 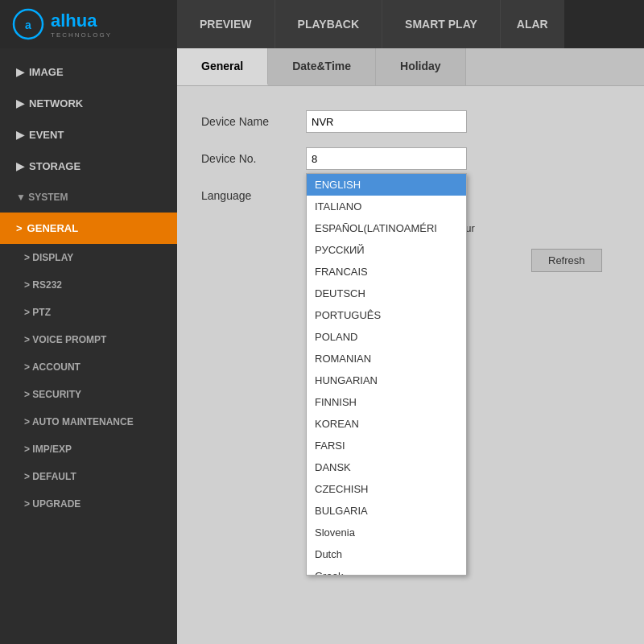 What do you see at coordinates (370, 24) in the screenshot?
I see `nav-tabs: PREVIEW PLAYBACK SMART PLAY ALAR` at bounding box center [370, 24].